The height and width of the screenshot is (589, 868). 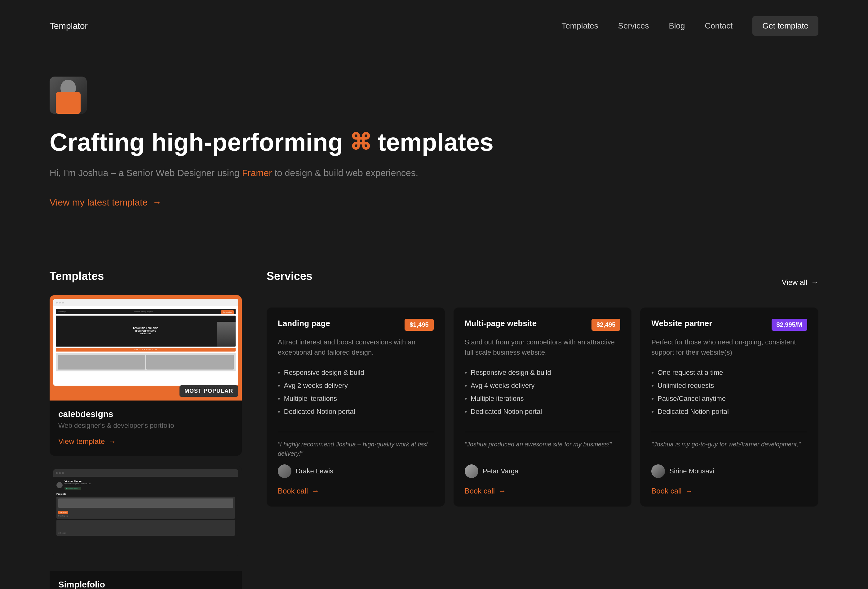 What do you see at coordinates (315, 491) in the screenshot?
I see `book-call-arrow-0: →` at bounding box center [315, 491].